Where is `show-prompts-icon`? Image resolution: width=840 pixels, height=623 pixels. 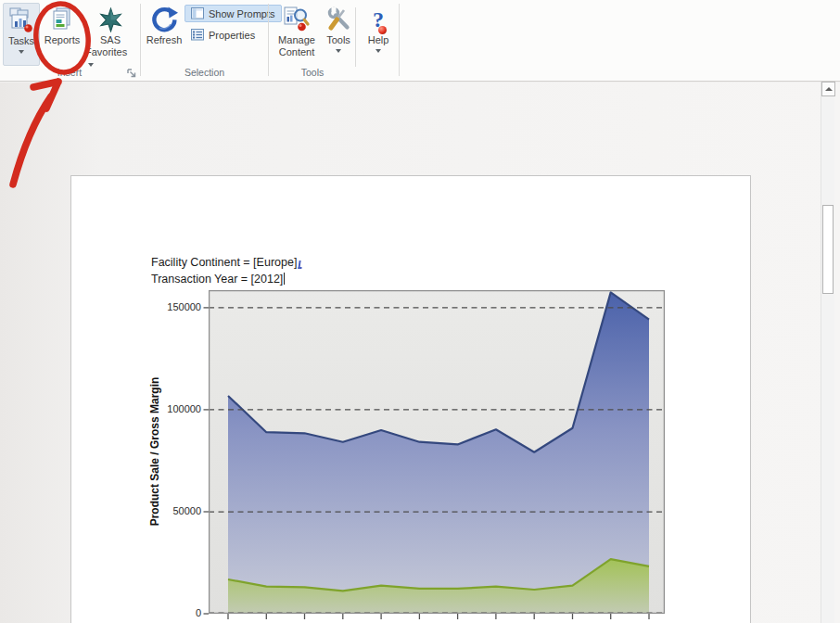 show-prompts-icon is located at coordinates (197, 13).